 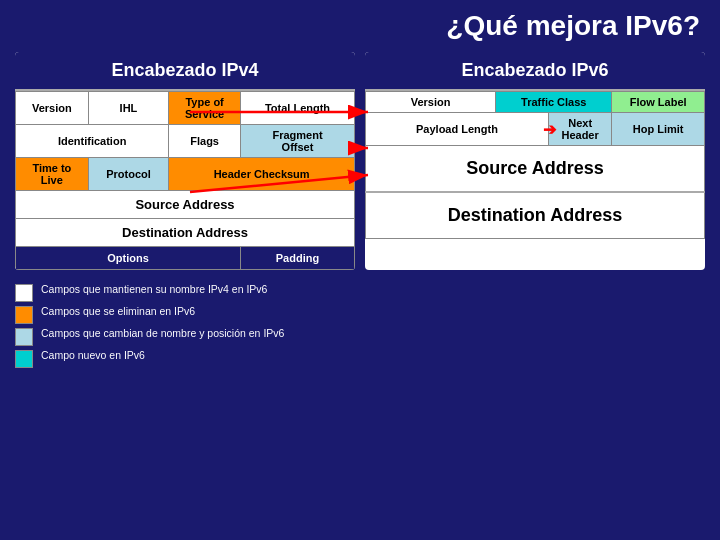 I want to click on ipv4-tos: Type ofService, so click(x=205, y=108).